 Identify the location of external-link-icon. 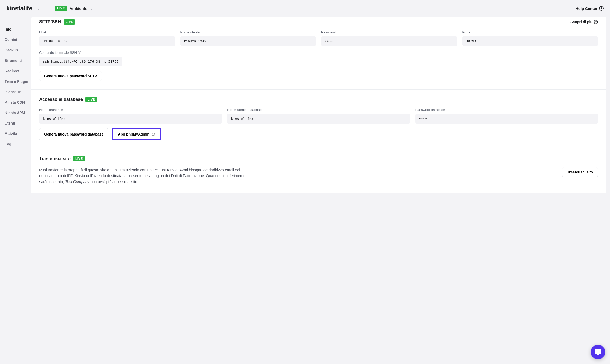
(153, 134).